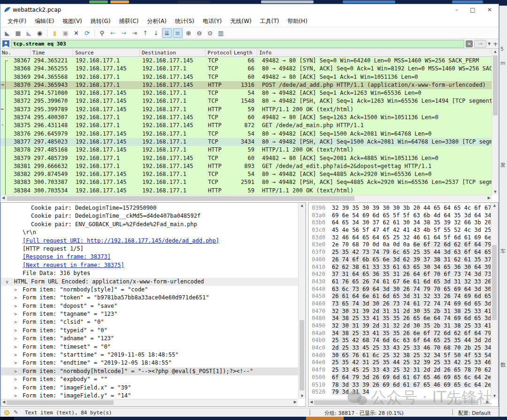 This screenshot has width=507, height=420. Describe the element at coordinates (149, 306) in the screenshot. I see `detail-tree-item: >Form item: "dopost" = "save"` at that location.